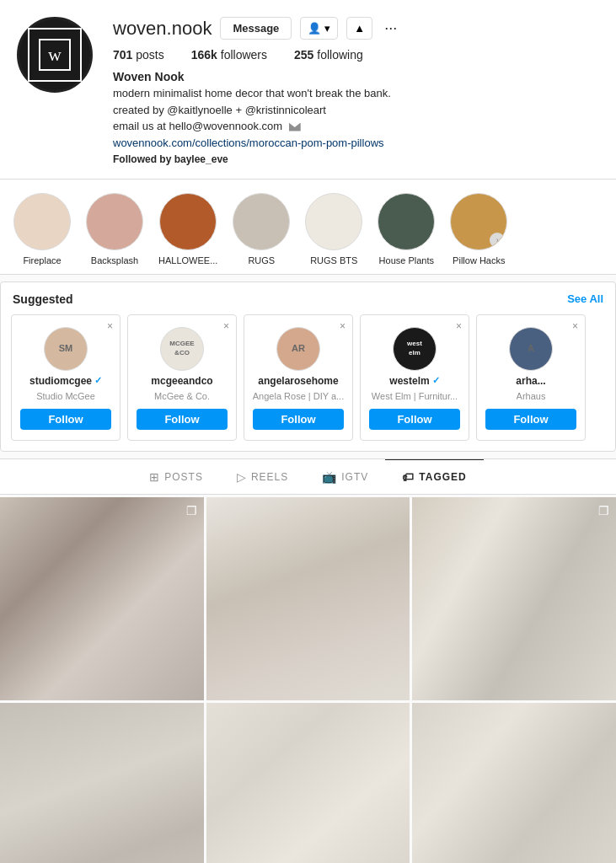 The height and width of the screenshot is (863, 616). Describe the element at coordinates (42, 229) in the screenshot. I see `highlight-fireplace: Fireplace` at that location.